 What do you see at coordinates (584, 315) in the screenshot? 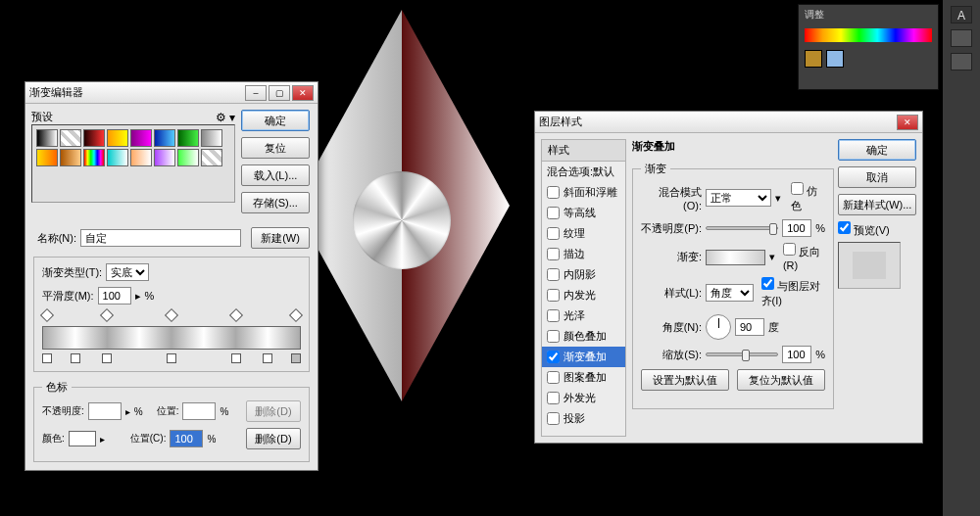
I see `style-item: 光泽` at bounding box center [584, 315].